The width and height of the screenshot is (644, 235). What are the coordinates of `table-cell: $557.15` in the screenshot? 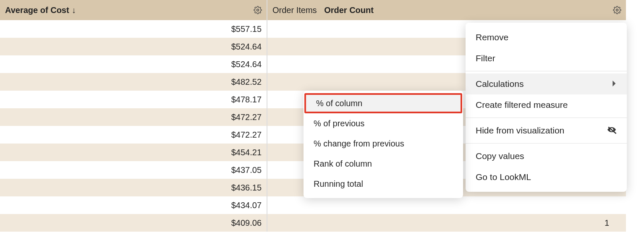 It's located at (134, 29).